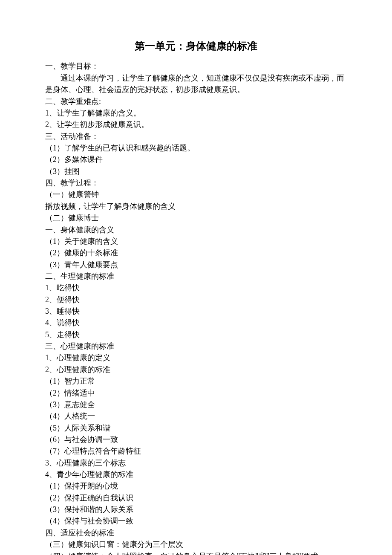 The height and width of the screenshot is (555, 392). I want to click on body-line: （3）保持和谐的人际关系, so click(196, 510).